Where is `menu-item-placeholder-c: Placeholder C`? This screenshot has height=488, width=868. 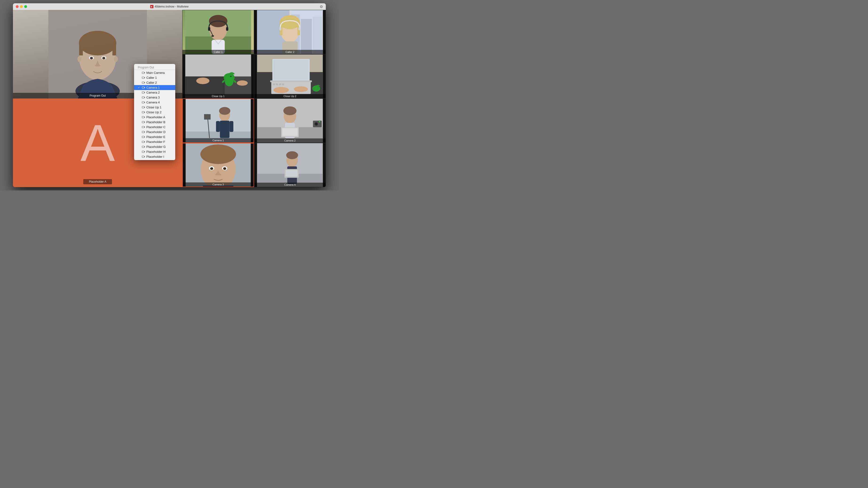 menu-item-placeholder-c: Placeholder C is located at coordinates (155, 127).